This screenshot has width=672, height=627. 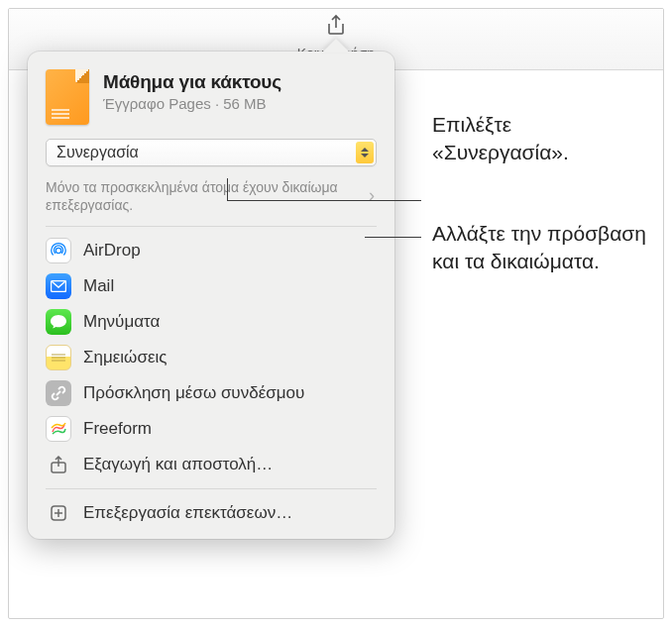 What do you see at coordinates (58, 358) in the screenshot?
I see `notes-icon` at bounding box center [58, 358].